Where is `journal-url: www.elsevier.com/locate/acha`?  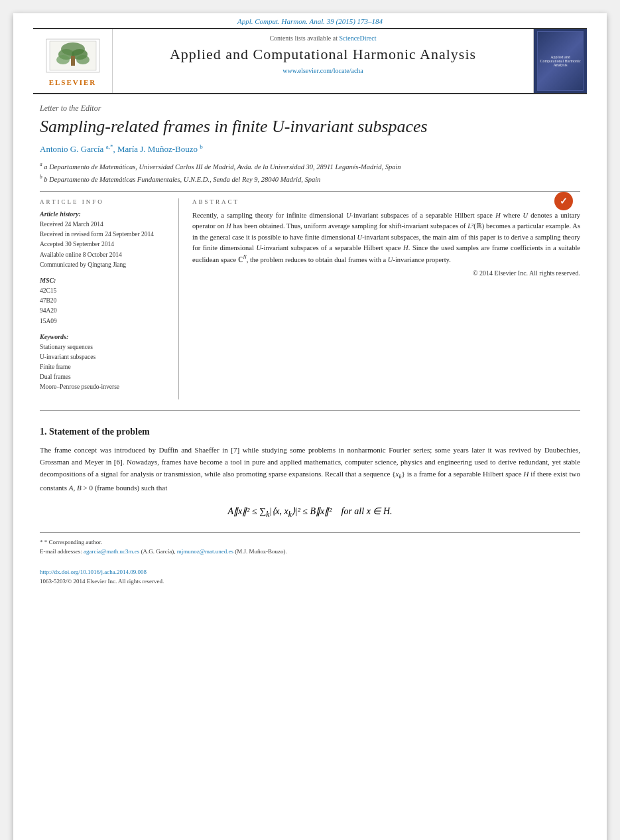 journal-url: www.elsevier.com/locate/acha is located at coordinates (323, 70).